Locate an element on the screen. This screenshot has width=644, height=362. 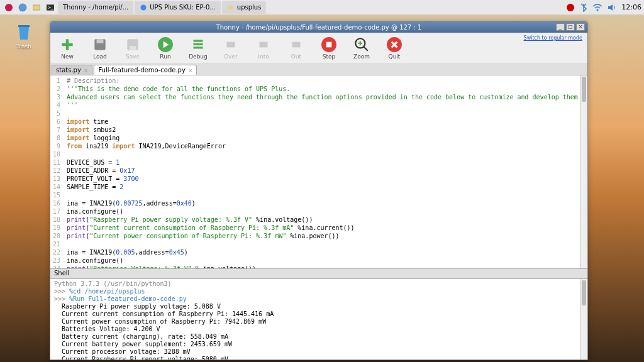
zoom-button: Zoom is located at coordinates (362, 48).